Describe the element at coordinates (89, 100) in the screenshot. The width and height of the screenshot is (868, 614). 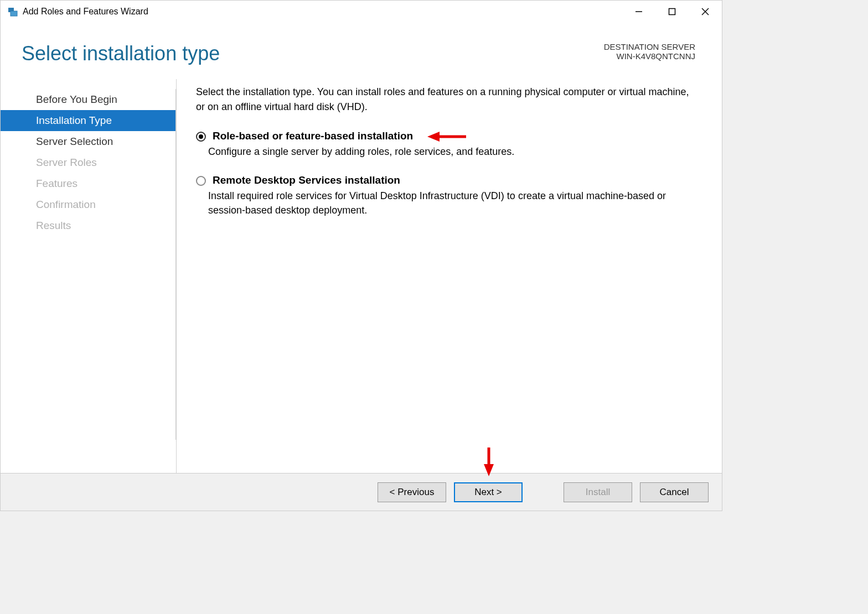
I see `nav-before-you-begin: Before You Begin` at that location.